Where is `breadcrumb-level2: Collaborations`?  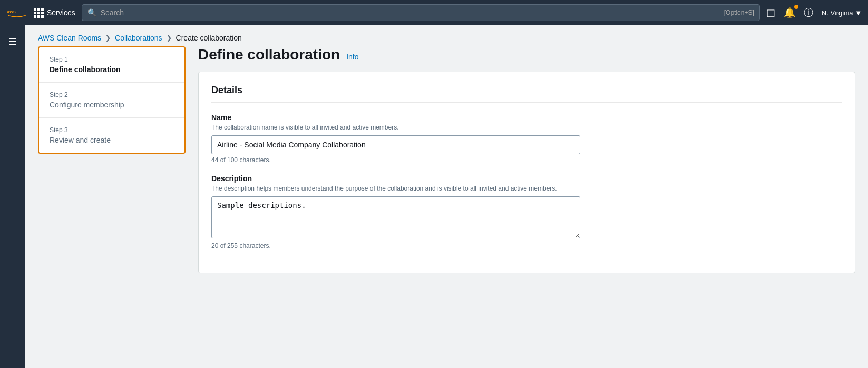
breadcrumb-level2: Collaborations is located at coordinates (139, 38).